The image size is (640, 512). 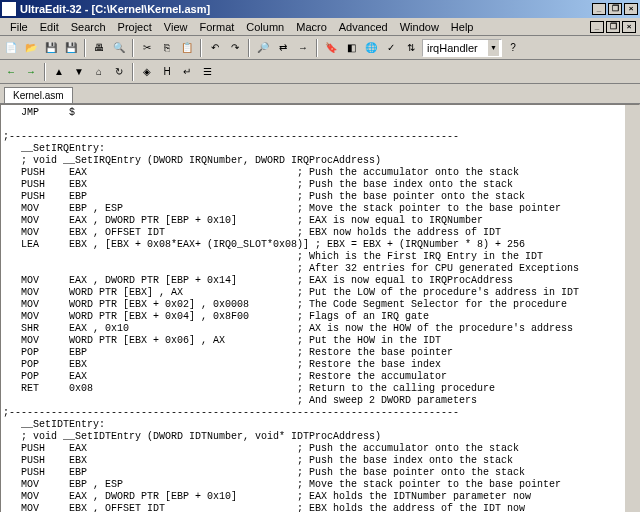 I want to click on menu-edit: Edit, so click(x=50, y=27).